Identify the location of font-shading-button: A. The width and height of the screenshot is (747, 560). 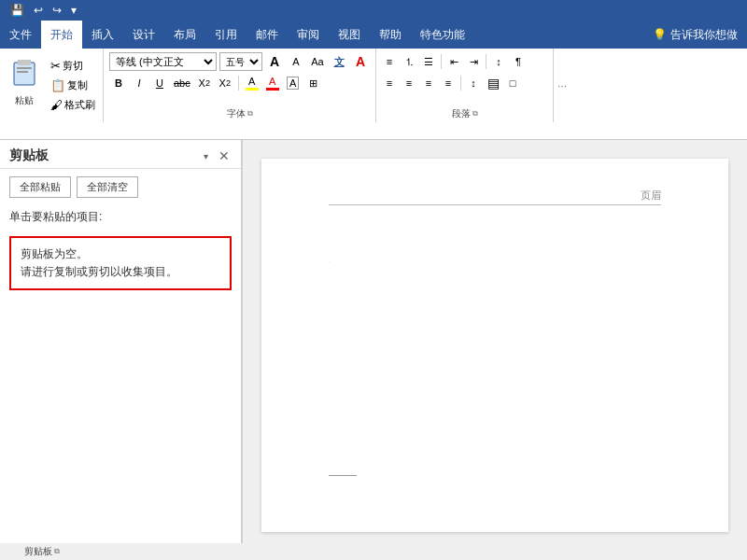
(293, 83).